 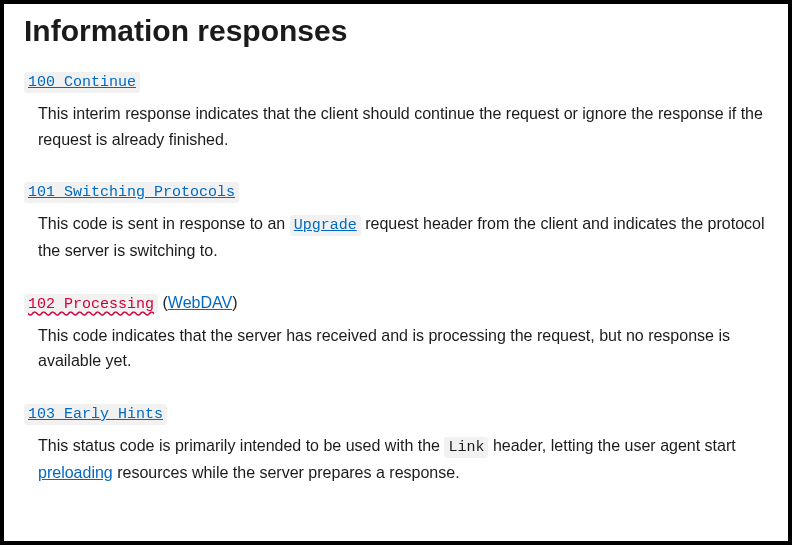 What do you see at coordinates (234, 302) in the screenshot?
I see `paren-close: )` at bounding box center [234, 302].